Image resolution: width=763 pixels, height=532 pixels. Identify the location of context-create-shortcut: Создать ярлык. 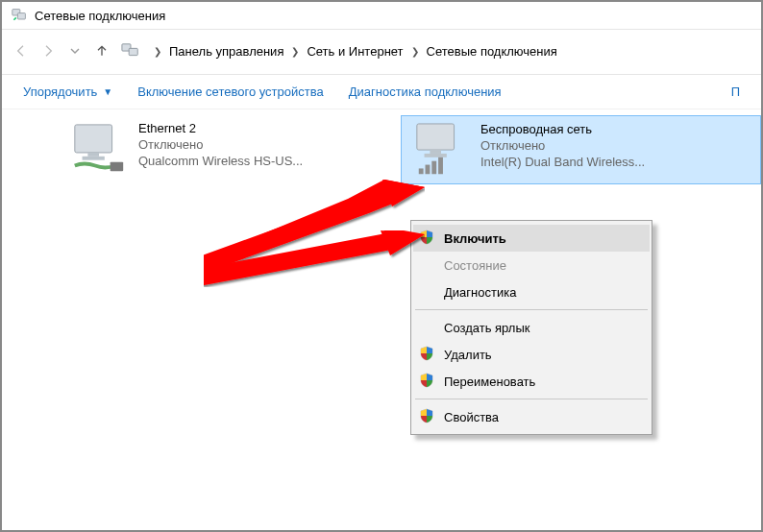
(531, 327).